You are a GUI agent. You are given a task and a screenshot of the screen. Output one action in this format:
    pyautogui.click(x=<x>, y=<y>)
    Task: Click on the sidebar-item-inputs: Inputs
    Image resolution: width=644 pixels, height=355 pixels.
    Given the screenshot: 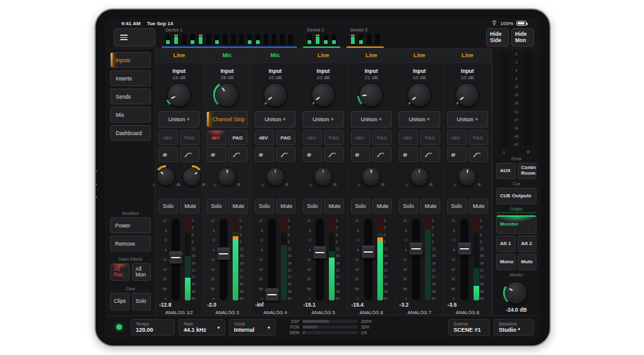 What is the action you would take?
    pyautogui.click(x=131, y=60)
    